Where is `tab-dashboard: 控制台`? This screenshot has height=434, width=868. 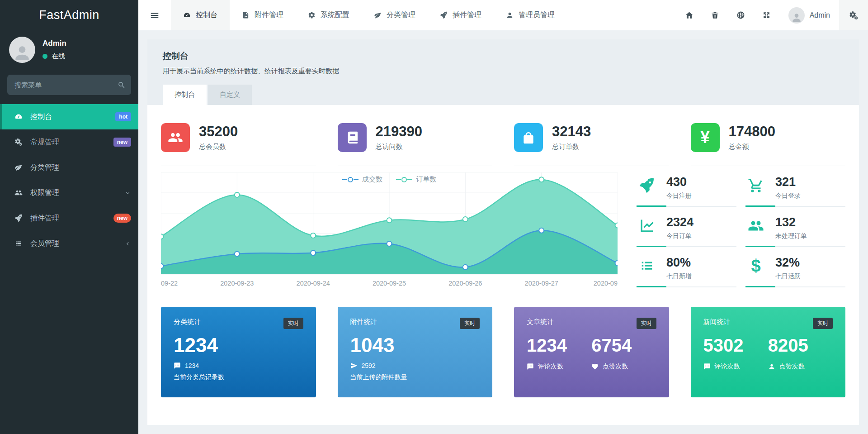
tab-dashboard: 控制台 is located at coordinates (184, 95).